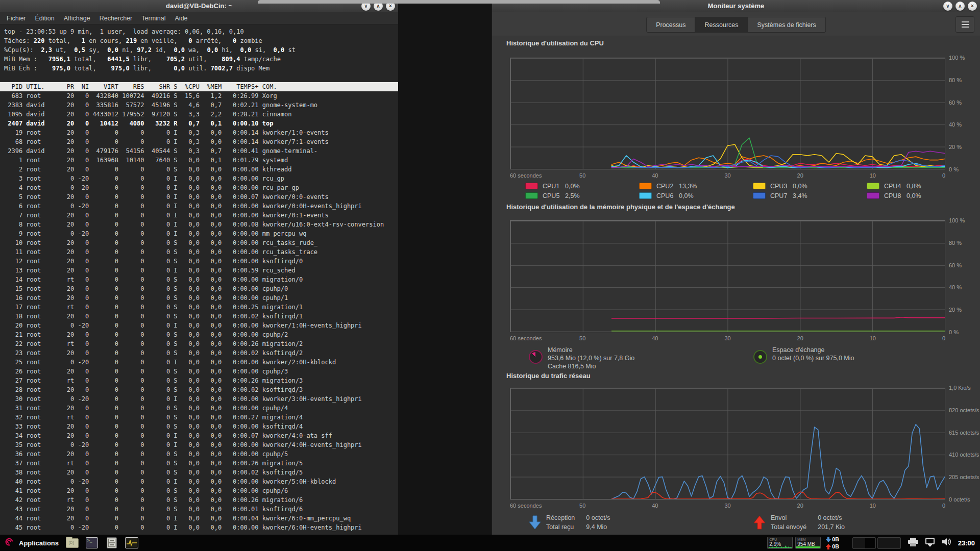 This screenshot has width=980, height=551. Describe the element at coordinates (199, 371) in the screenshot. I see `process-row: 26 root 20 0 0 0 0 S 0,0 0,0 0:00.00 cpu…` at that location.